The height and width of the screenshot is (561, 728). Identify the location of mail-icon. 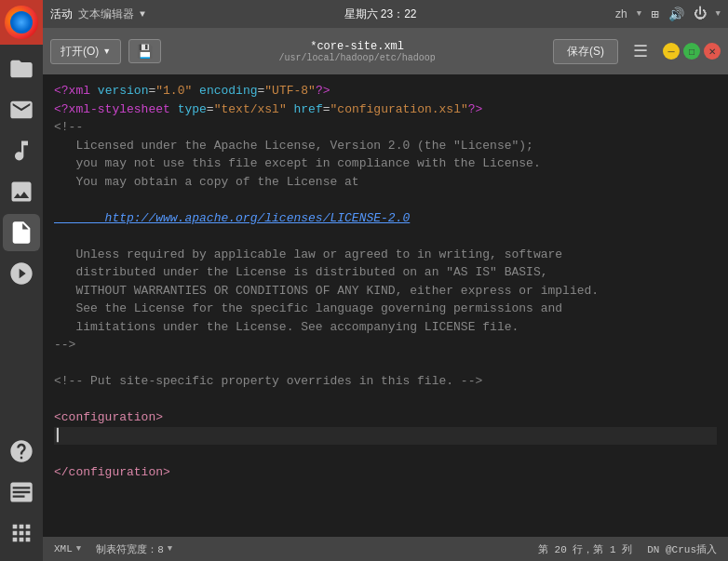
(21, 110).